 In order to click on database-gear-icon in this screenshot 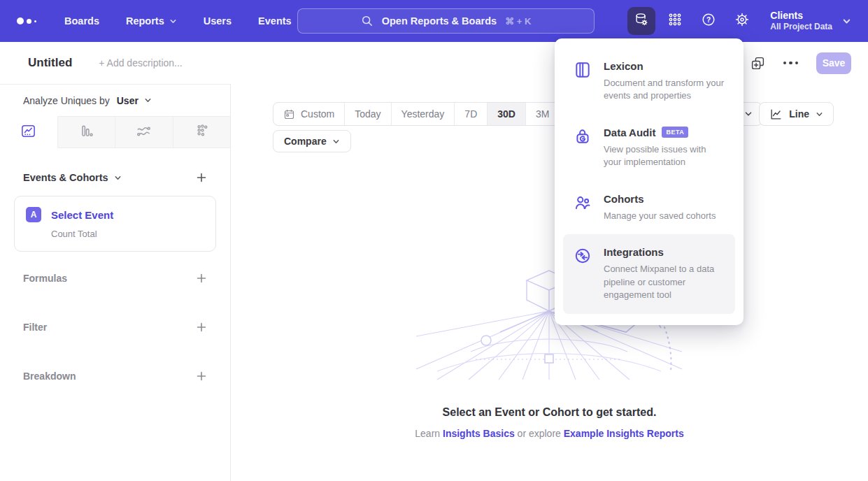, I will do `click(641, 21)`.